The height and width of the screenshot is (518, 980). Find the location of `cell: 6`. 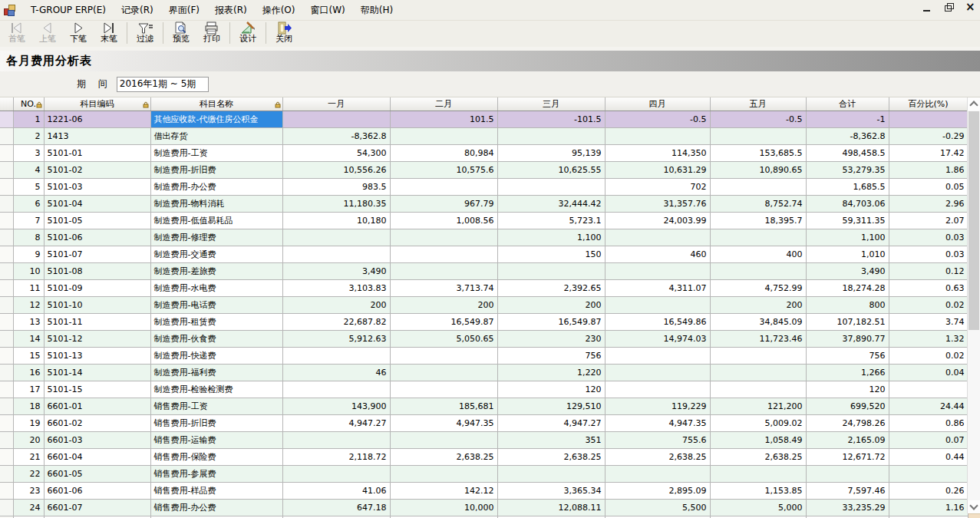

cell: 6 is located at coordinates (28, 204).